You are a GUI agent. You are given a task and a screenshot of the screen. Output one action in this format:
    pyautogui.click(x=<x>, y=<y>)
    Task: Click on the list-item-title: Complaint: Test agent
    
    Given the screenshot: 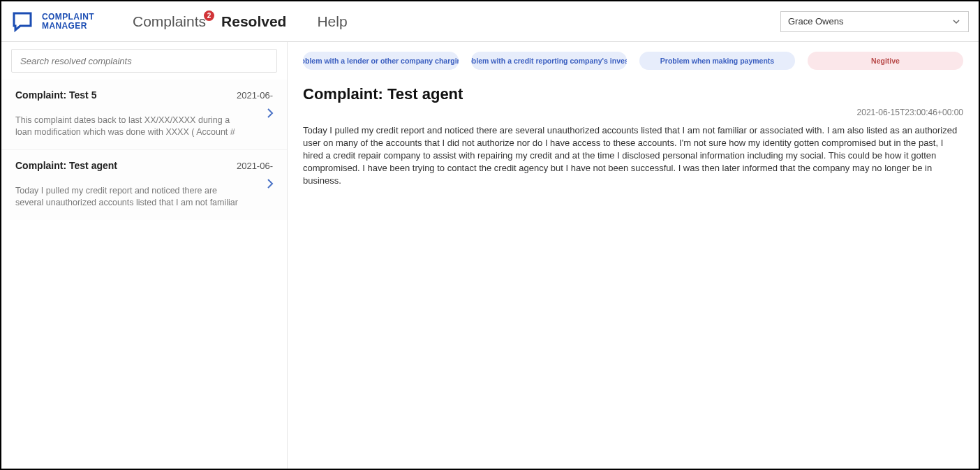 What is the action you would take?
    pyautogui.click(x=126, y=166)
    